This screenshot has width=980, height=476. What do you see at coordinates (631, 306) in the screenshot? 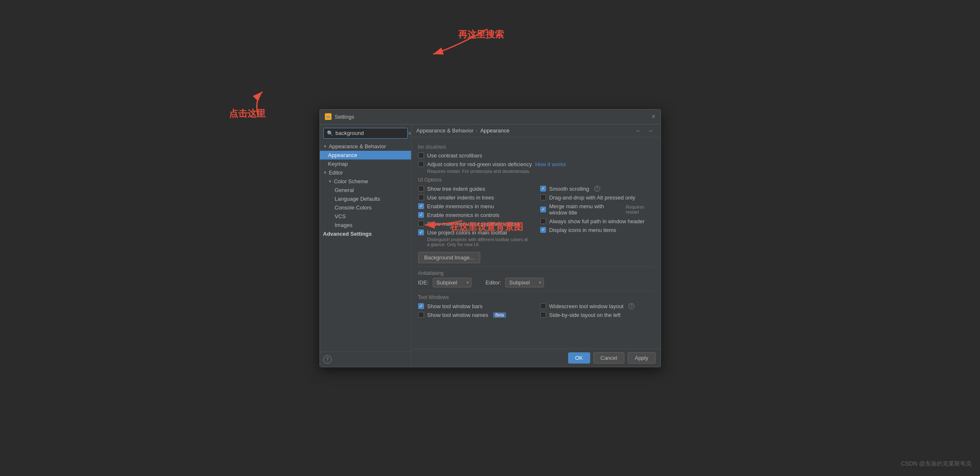
I see `widescreen-help-icon: ?` at bounding box center [631, 306].